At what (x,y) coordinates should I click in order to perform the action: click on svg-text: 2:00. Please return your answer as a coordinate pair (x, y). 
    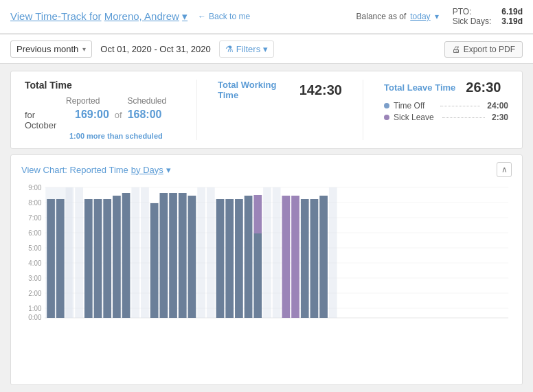
    Looking at the image, I should click on (35, 294).